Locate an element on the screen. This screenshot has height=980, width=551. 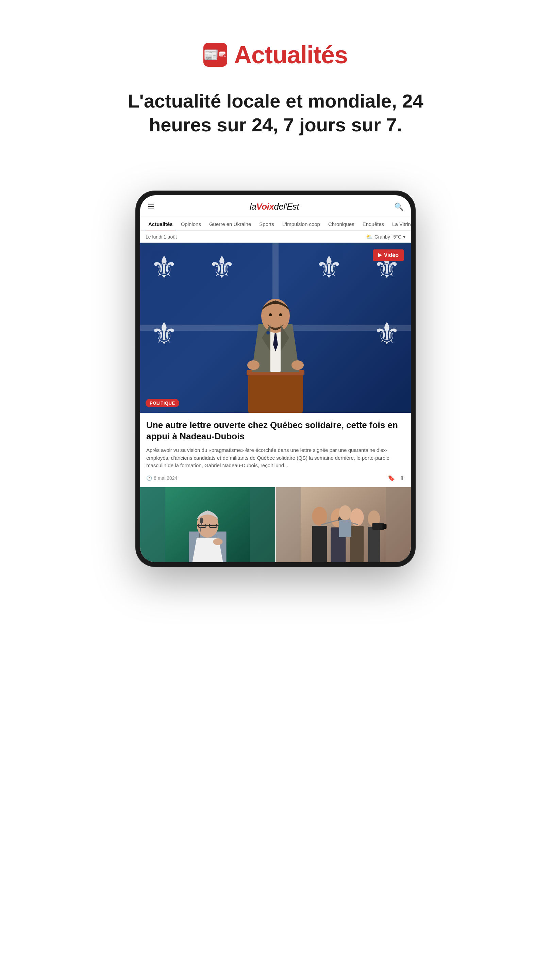
logo-la: la is located at coordinates (253, 207).